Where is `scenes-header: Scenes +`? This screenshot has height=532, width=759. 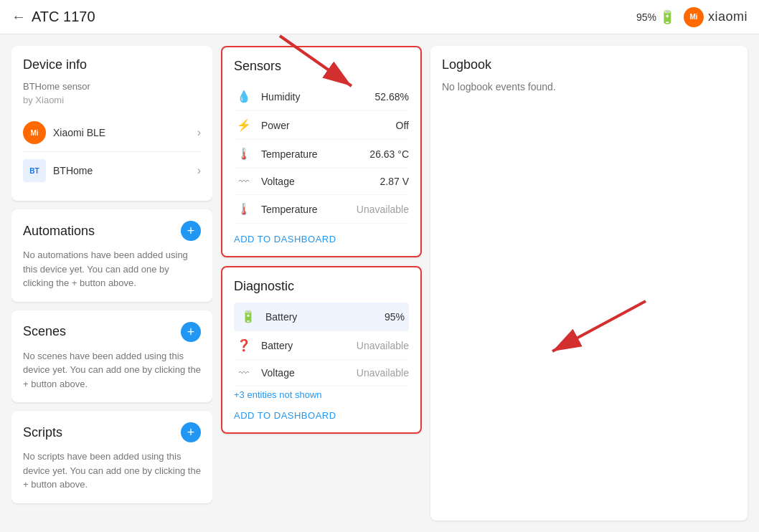 scenes-header: Scenes + is located at coordinates (112, 332).